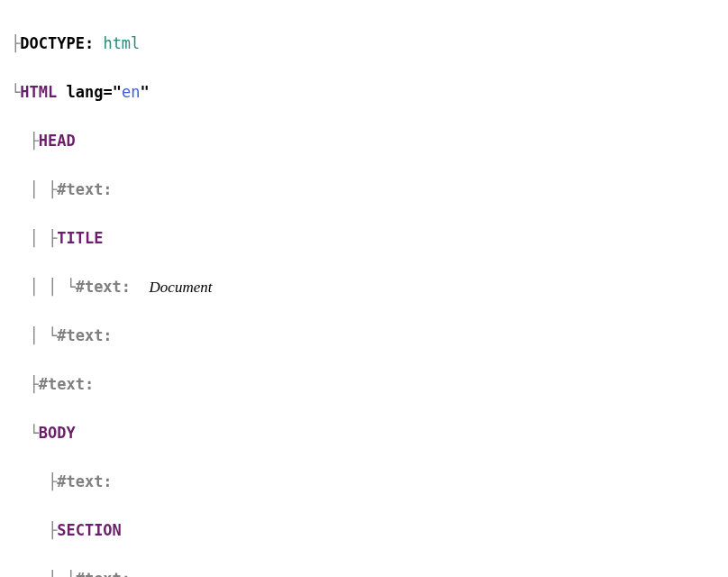  Describe the element at coordinates (121, 43) in the screenshot. I see `doctype-value: html` at that location.